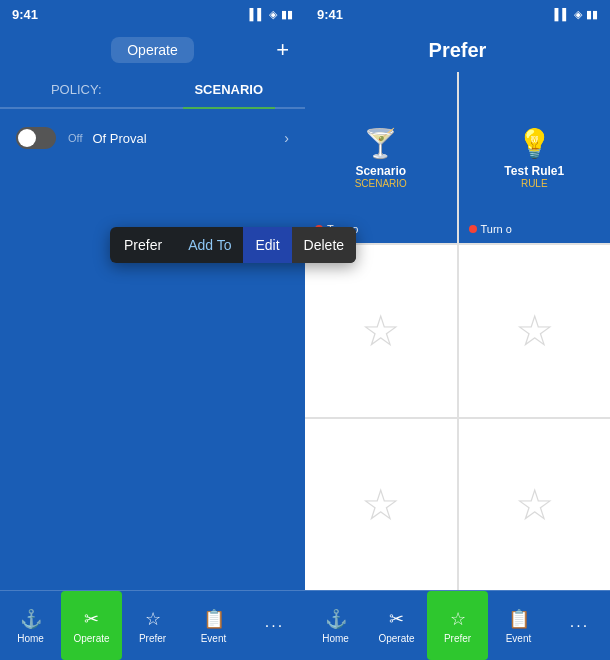 This screenshot has width=610, height=660. What do you see at coordinates (214, 619) in the screenshot?
I see `event-icon: 📋` at bounding box center [214, 619].